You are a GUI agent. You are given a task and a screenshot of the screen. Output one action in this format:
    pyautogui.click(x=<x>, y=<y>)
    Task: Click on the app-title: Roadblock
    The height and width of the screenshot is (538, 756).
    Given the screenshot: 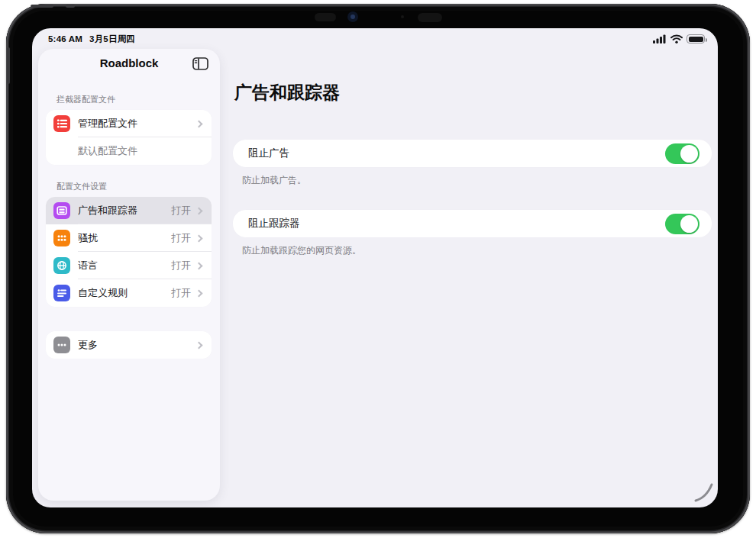 What is the action you would take?
    pyautogui.click(x=130, y=63)
    